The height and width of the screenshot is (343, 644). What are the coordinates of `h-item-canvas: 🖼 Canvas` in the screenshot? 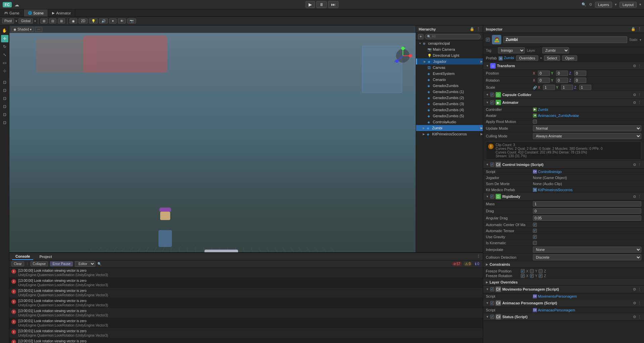 It's located at (449, 68).